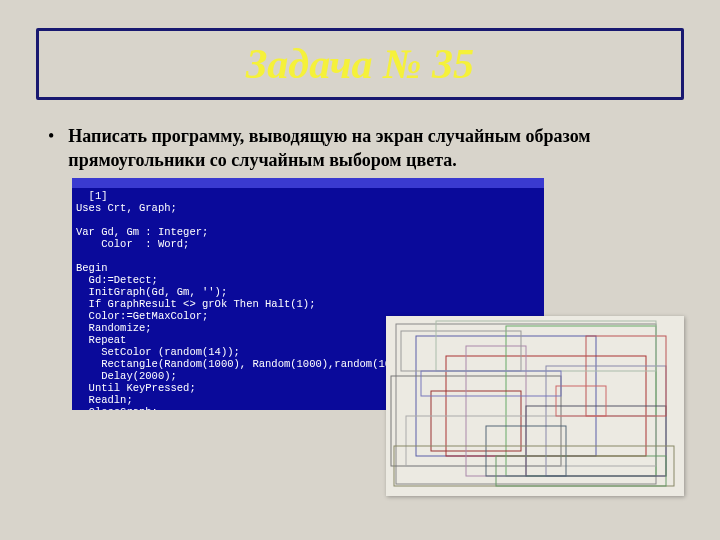 The height and width of the screenshot is (540, 720). I want to click on slide-title: Задача № 35, so click(360, 64).